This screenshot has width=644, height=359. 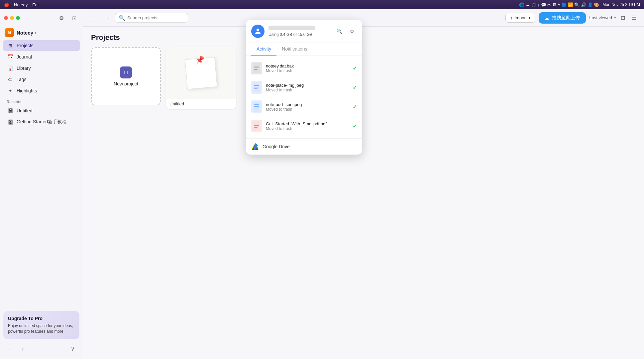 I want to click on import-label: Import, so click(x=521, y=18).